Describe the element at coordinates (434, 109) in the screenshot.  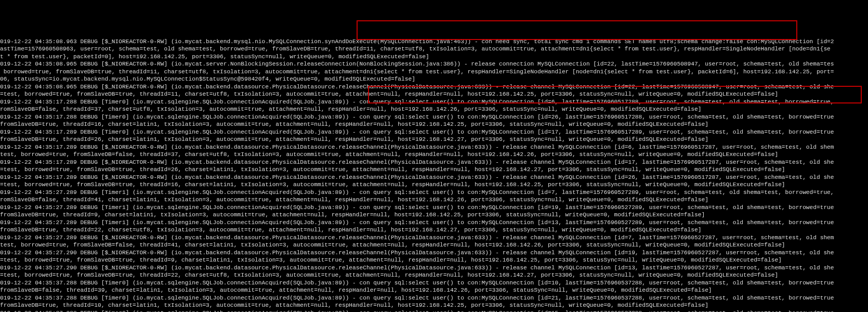
I see `log-line: romSlaveDB=false, threadId=37, charset=u…` at that location.